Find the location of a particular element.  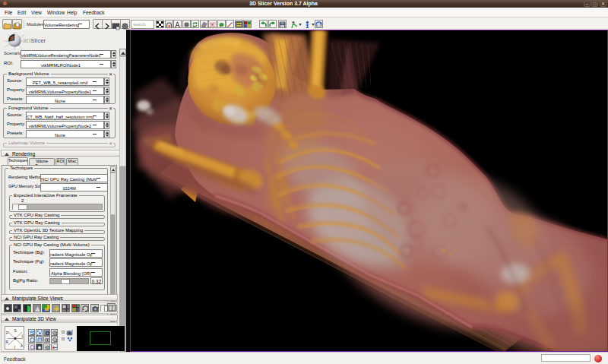

svg-text: L is located at coordinates (23, 336).